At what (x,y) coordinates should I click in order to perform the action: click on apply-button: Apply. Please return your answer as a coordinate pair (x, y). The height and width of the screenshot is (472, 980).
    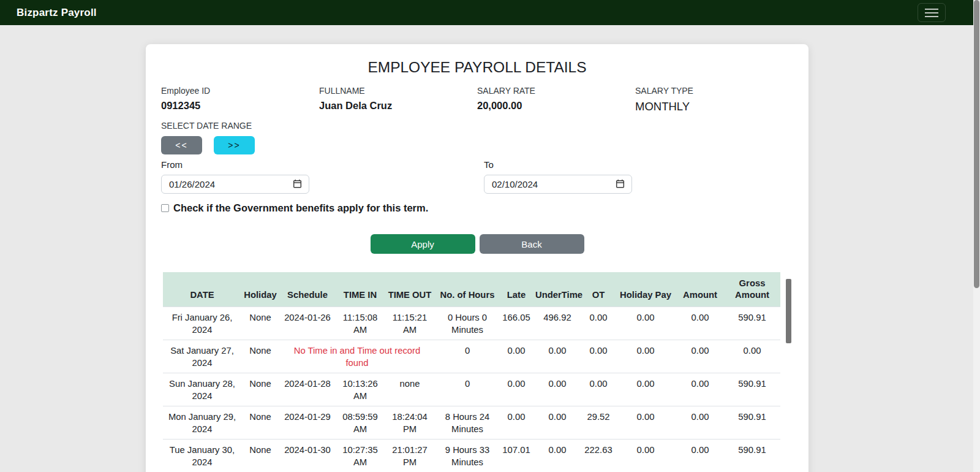
    Looking at the image, I should click on (423, 244).